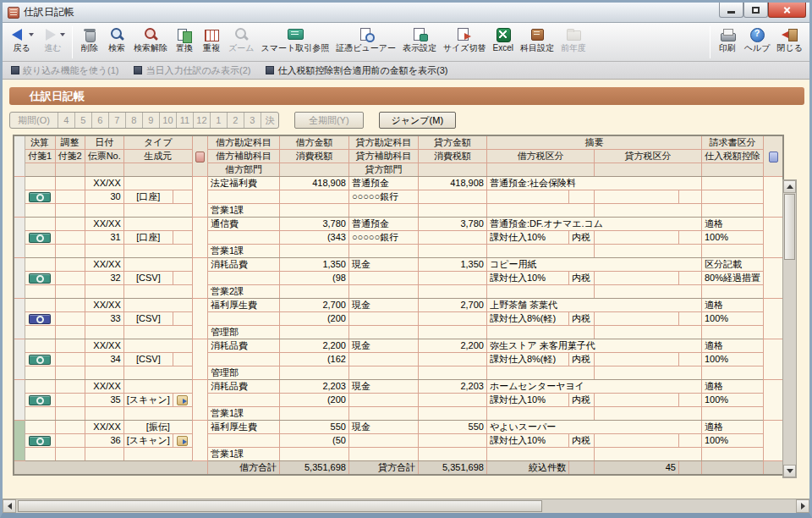 The width and height of the screenshot is (812, 518). I want to click on print-button: 印刷, so click(727, 39).